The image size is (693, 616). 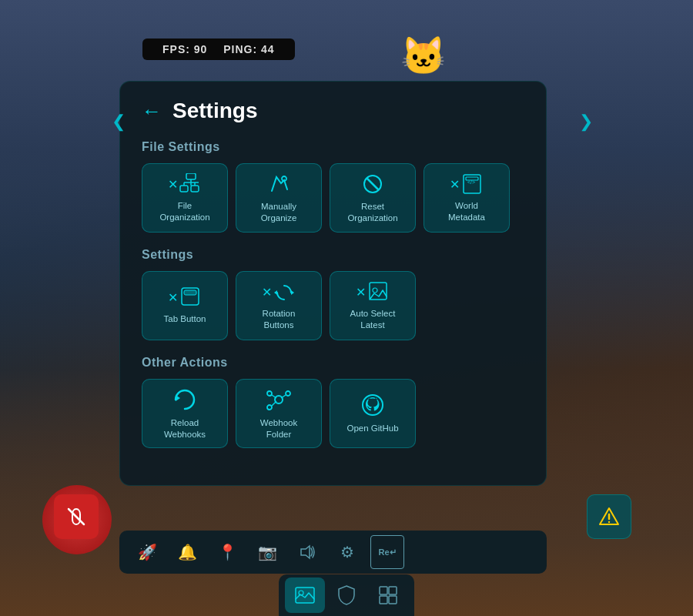 What do you see at coordinates (227, 552) in the screenshot?
I see `pin-icon: 📍` at bounding box center [227, 552].